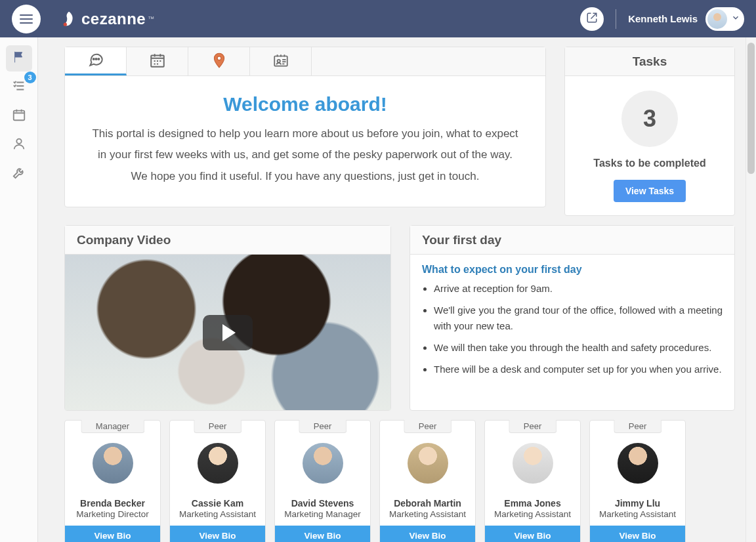 The width and height of the screenshot is (756, 542). I want to click on tab-strip-spacer, so click(429, 62).